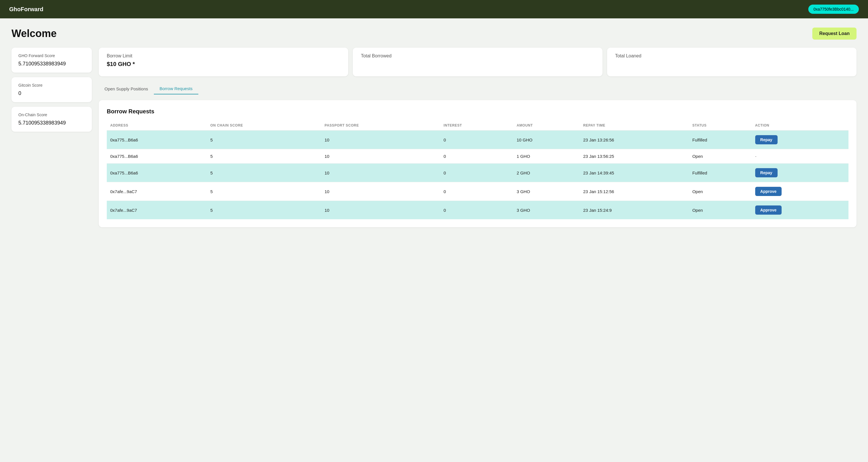  Describe the element at coordinates (478, 156) in the screenshot. I see `table-row: 0xa775...B6a651001 GHO23 Jan 13:56:25Ope…` at that location.